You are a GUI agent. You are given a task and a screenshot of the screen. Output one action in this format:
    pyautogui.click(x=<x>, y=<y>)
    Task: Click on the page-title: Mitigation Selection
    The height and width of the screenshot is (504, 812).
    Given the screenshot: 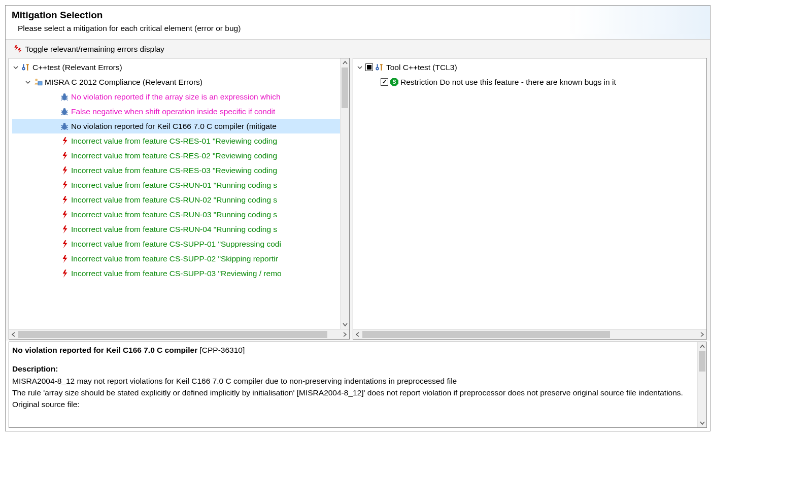 What is the action you would take?
    pyautogui.click(x=358, y=15)
    